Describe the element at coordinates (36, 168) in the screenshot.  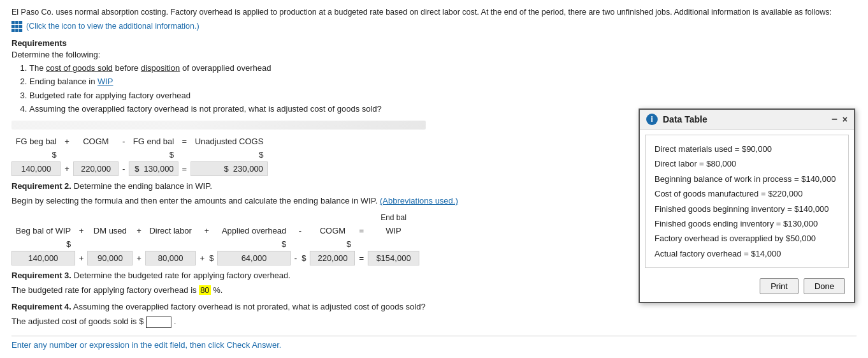
I see `val-fg-beg-bal: 140,000` at that location.